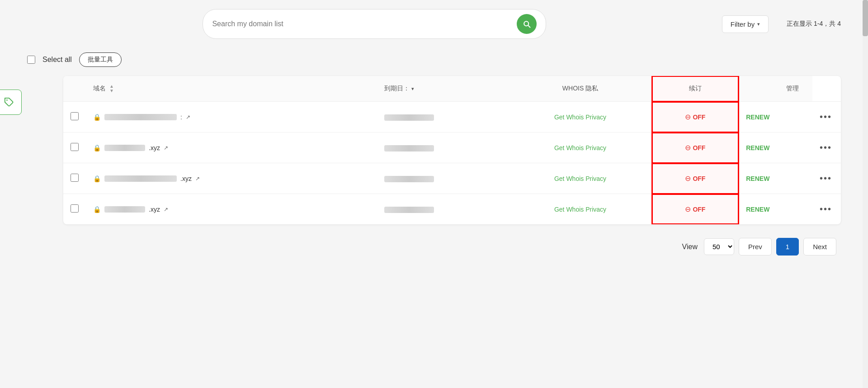 The height and width of the screenshot is (388, 868). Describe the element at coordinates (57, 60) in the screenshot. I see `select-all-label: Select all` at that location.